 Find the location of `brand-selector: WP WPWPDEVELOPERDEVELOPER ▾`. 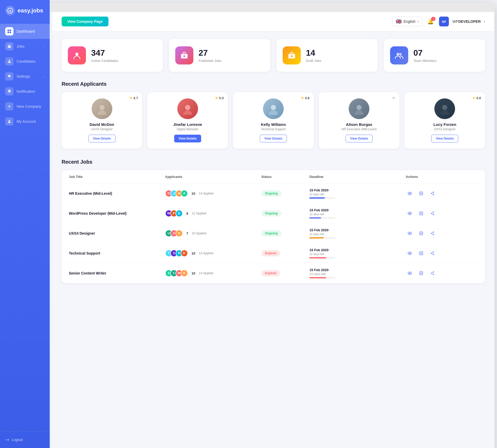

brand-selector: WP WPWPDEVELOPERDEVELOPER ▾ is located at coordinates (462, 21).